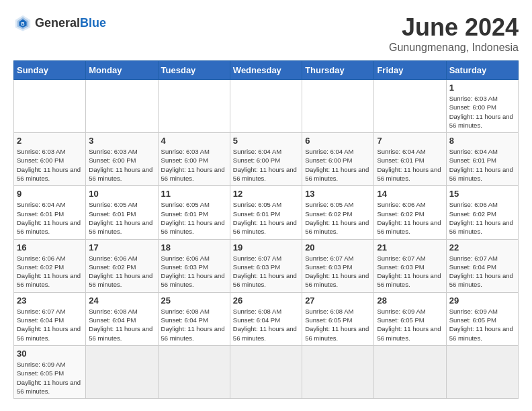 This screenshot has height=411, width=532. What do you see at coordinates (194, 193) in the screenshot?
I see `day-number: 11` at bounding box center [194, 193].